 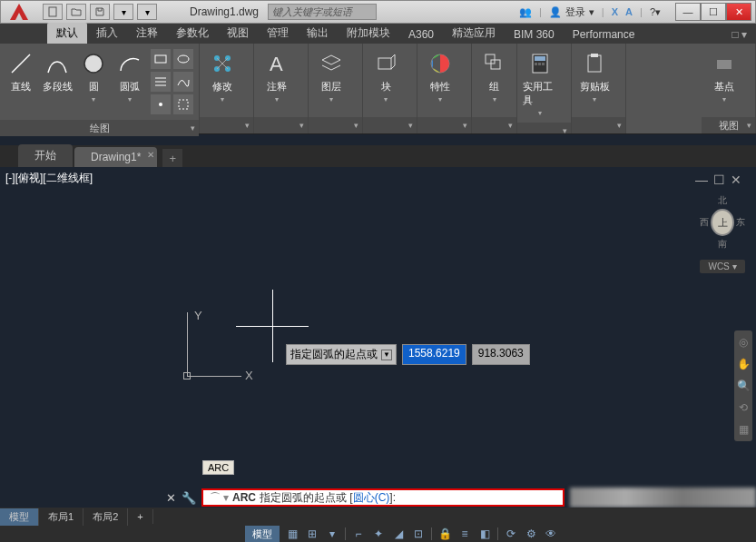 What do you see at coordinates (743, 408) in the screenshot?
I see `nav-orbit-icon: ⟲` at bounding box center [743, 408].